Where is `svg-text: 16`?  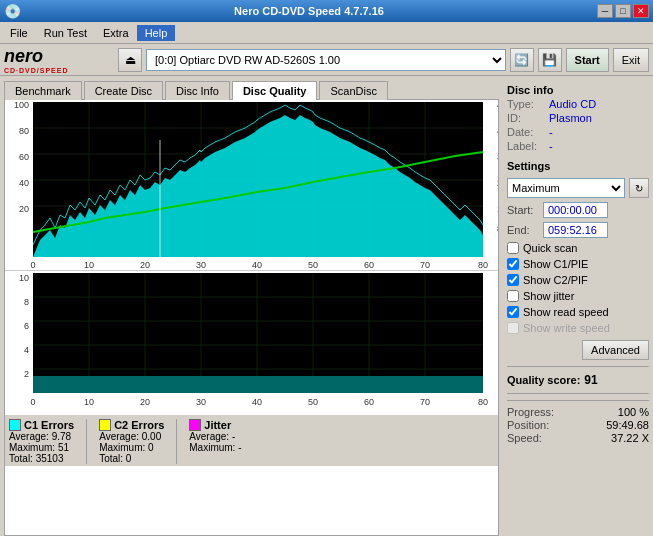 svg-text: 16 is located at coordinates (498, 209).